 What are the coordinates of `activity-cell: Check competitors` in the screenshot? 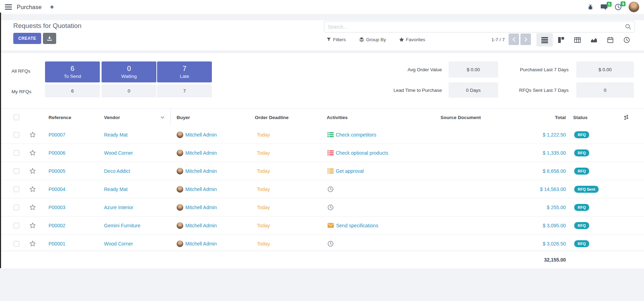 It's located at (352, 135).